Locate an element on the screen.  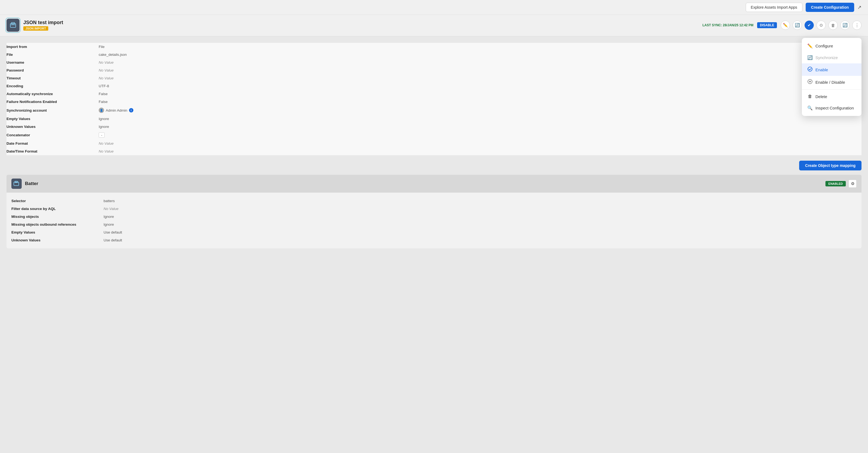
config-value: UTF-8 is located at coordinates (104, 86).